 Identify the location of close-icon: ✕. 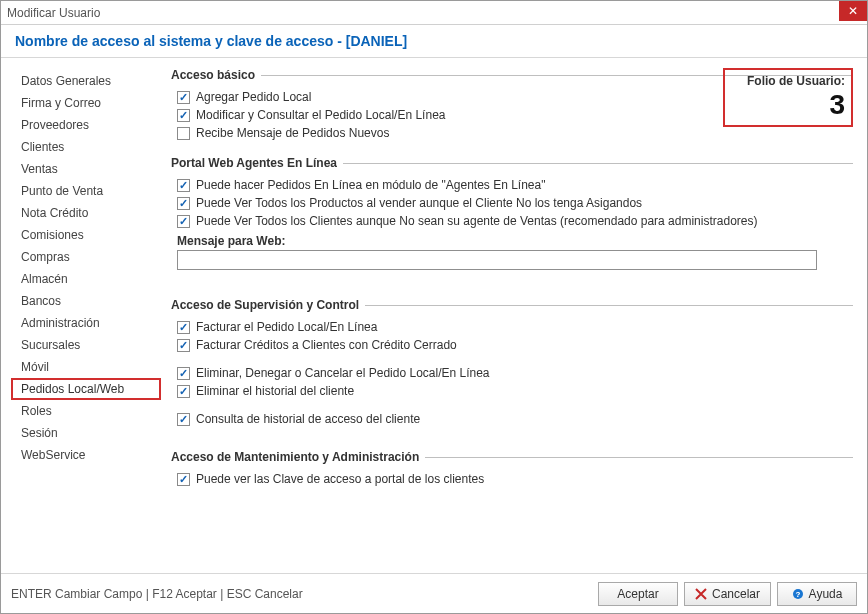
(853, 11).